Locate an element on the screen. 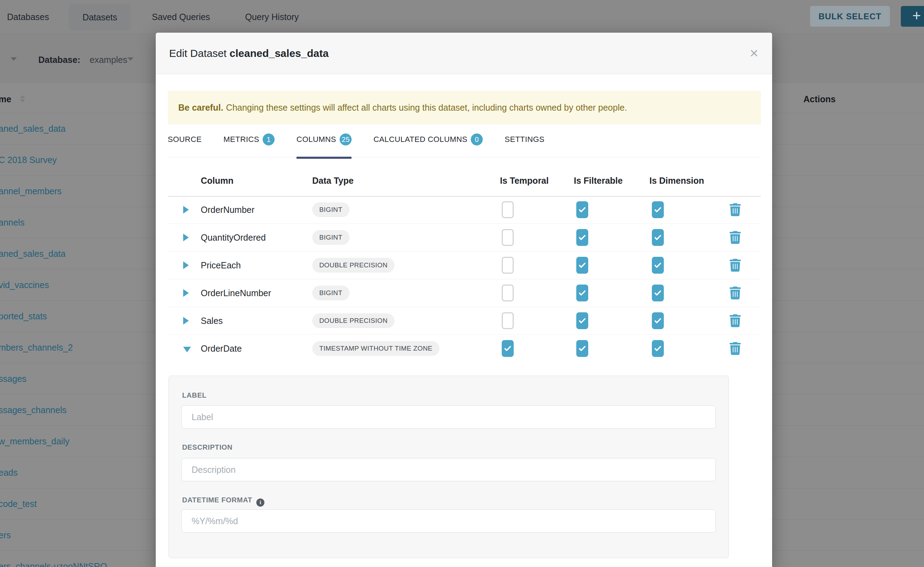  database-filter-value: examples is located at coordinates (108, 60).